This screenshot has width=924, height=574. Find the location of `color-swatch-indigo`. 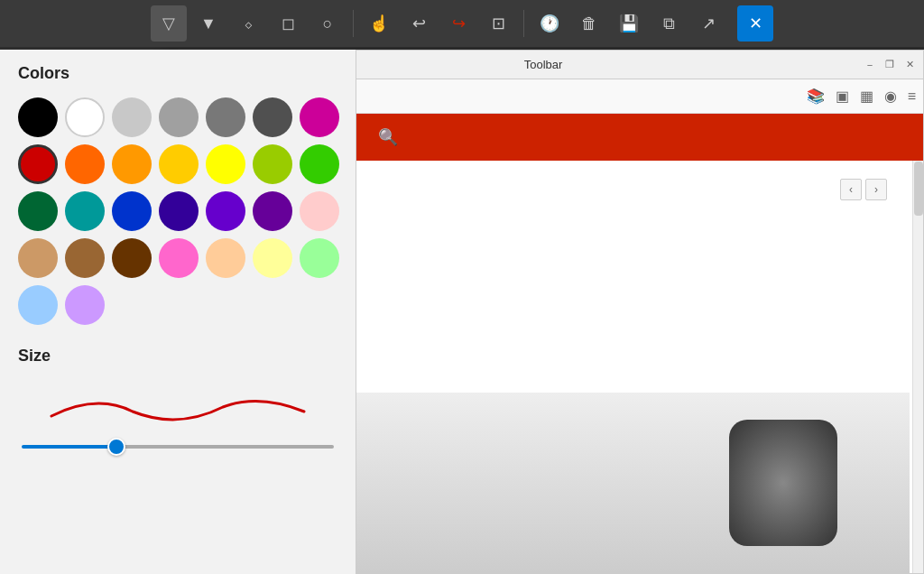

color-swatch-indigo is located at coordinates (179, 211).